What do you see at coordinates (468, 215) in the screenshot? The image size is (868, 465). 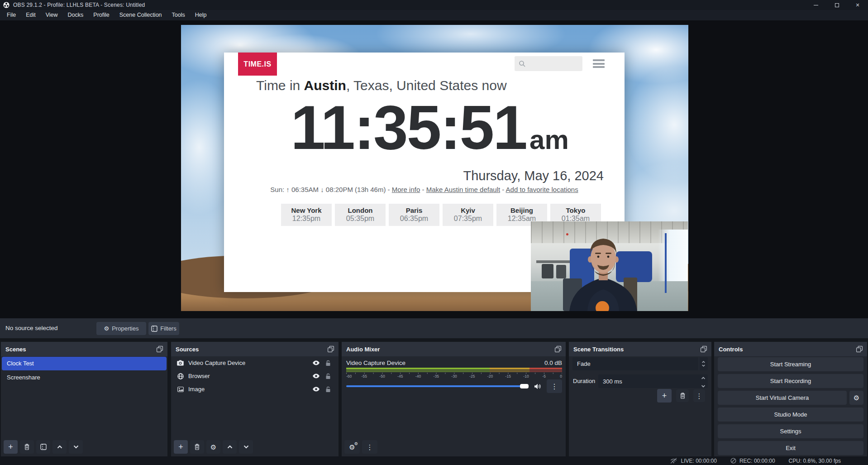 I see `world-time-box: Kyiv07:35pm` at bounding box center [468, 215].